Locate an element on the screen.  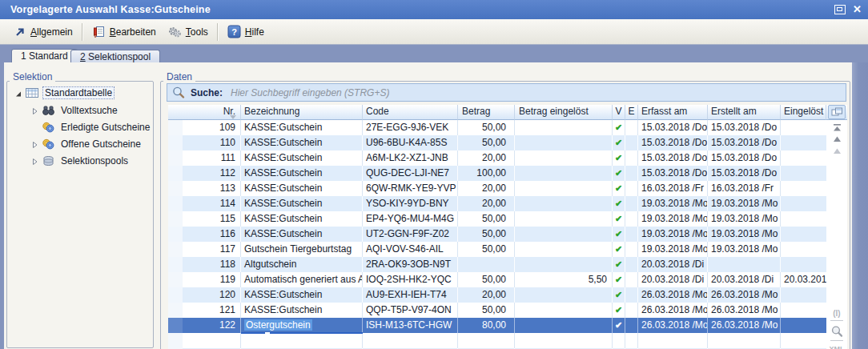
column-header-nr: Nr. is located at coordinates (205, 112).